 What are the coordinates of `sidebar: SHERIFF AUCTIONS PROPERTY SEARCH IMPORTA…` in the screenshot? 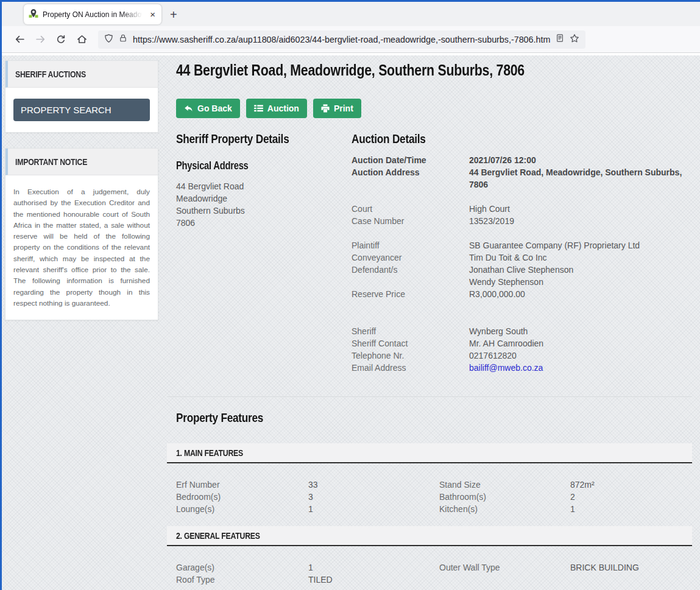 It's located at (82, 198).